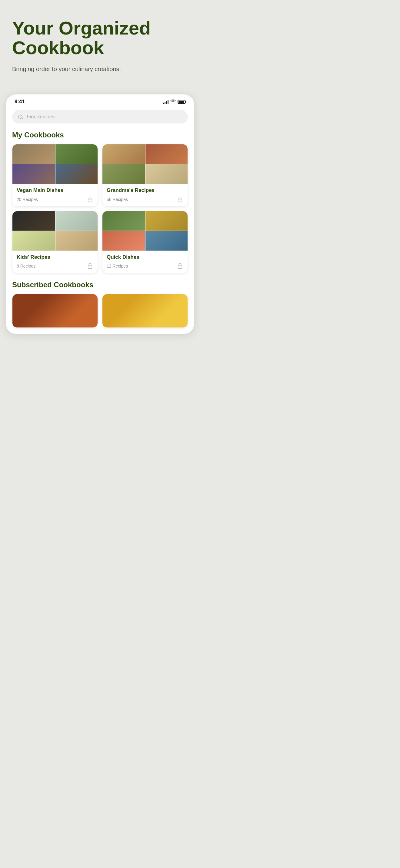 The height and width of the screenshot is (868, 400). Describe the element at coordinates (100, 136) in the screenshot. I see `my-cookbooks-title: My Cookbooks` at that location.